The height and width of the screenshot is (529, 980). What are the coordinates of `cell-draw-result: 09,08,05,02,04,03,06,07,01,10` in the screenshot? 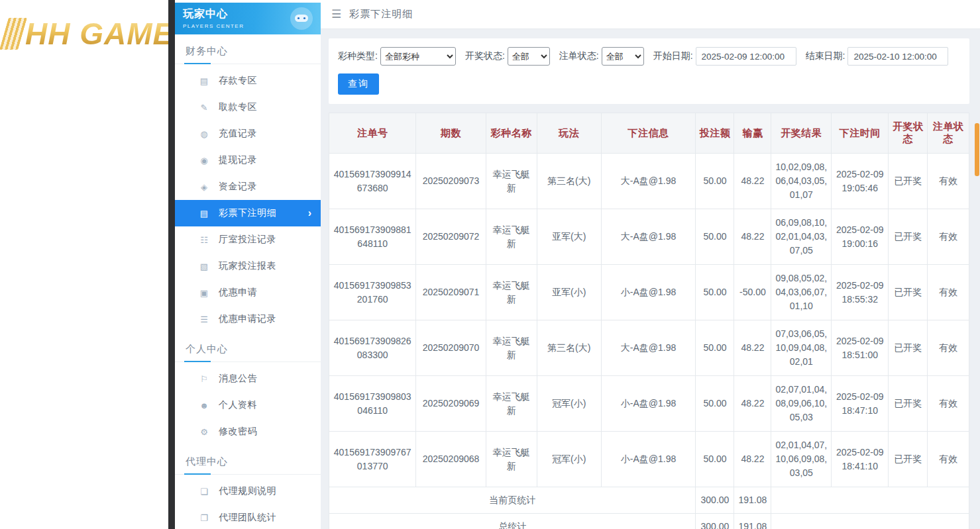 It's located at (802, 293).